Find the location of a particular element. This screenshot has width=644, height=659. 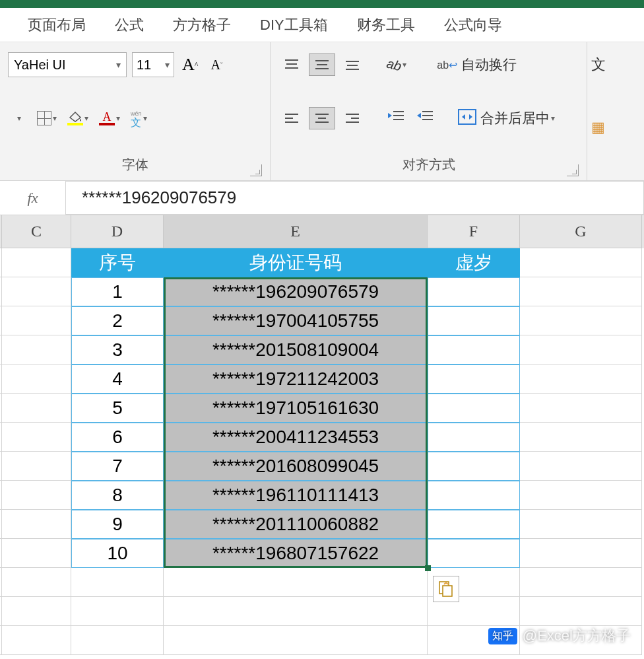

cell-id: ******196110111413 is located at coordinates (296, 495).